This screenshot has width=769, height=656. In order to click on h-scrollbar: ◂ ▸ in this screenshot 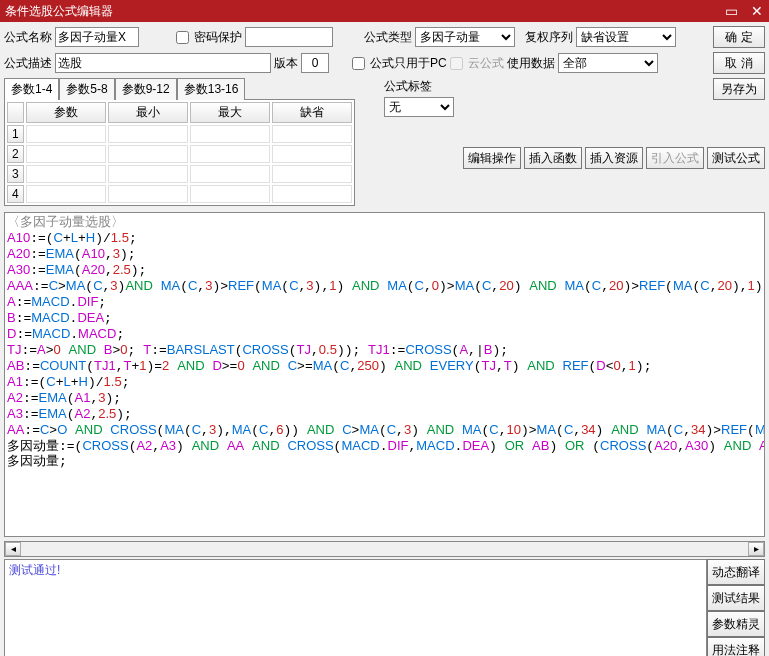, I will do `click(384, 549)`.